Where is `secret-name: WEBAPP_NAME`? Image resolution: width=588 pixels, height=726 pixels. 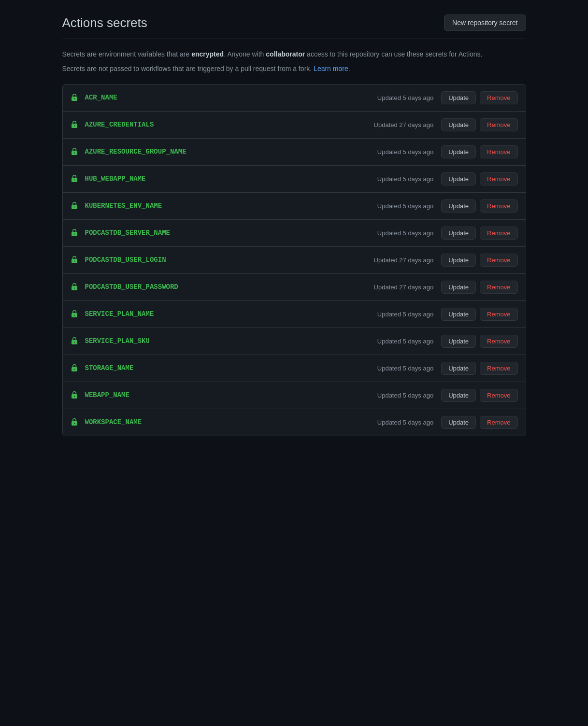
secret-name: WEBAPP_NAME is located at coordinates (221, 395).